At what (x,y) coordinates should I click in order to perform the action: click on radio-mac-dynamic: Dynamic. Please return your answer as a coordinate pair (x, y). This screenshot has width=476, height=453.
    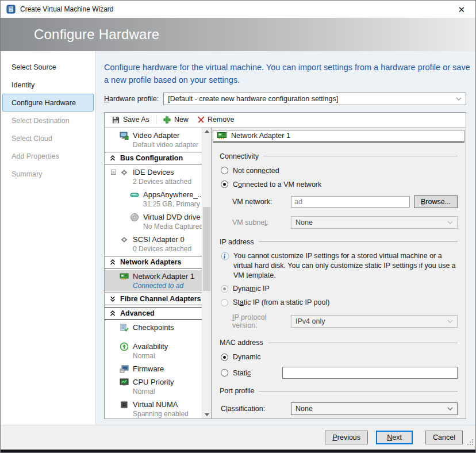
    Looking at the image, I should click on (339, 357).